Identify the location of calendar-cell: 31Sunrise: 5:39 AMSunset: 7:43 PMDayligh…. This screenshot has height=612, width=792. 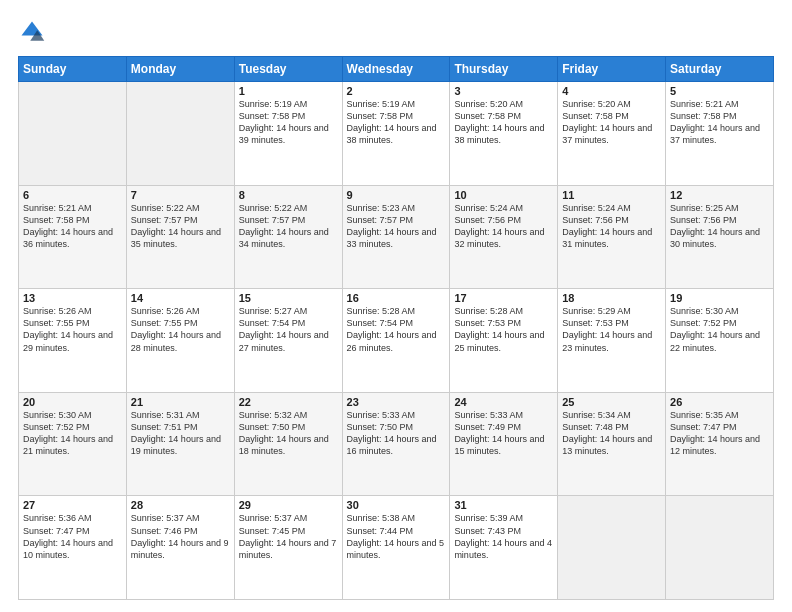
(504, 548).